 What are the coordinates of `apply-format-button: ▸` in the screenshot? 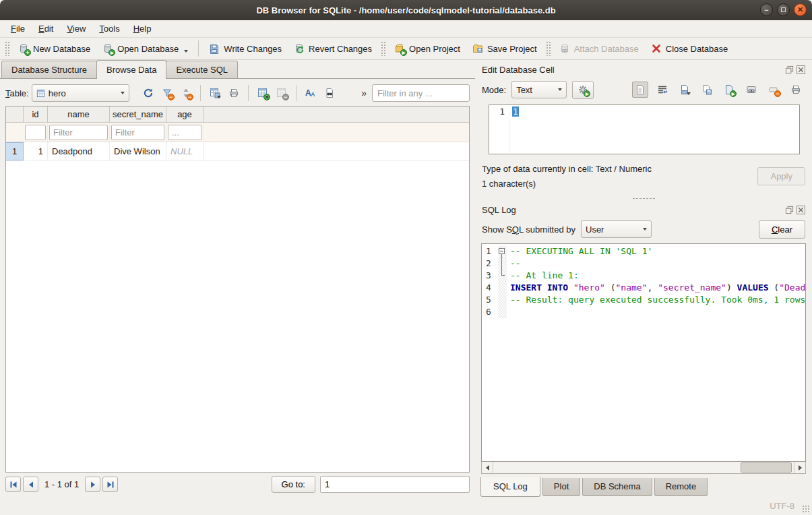 It's located at (583, 90).